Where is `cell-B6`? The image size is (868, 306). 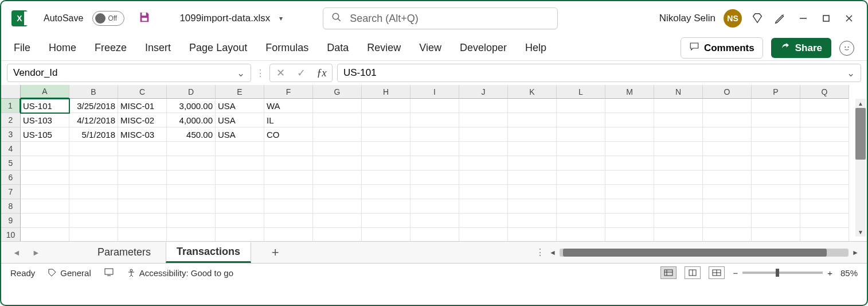 cell-B6 is located at coordinates (94, 178).